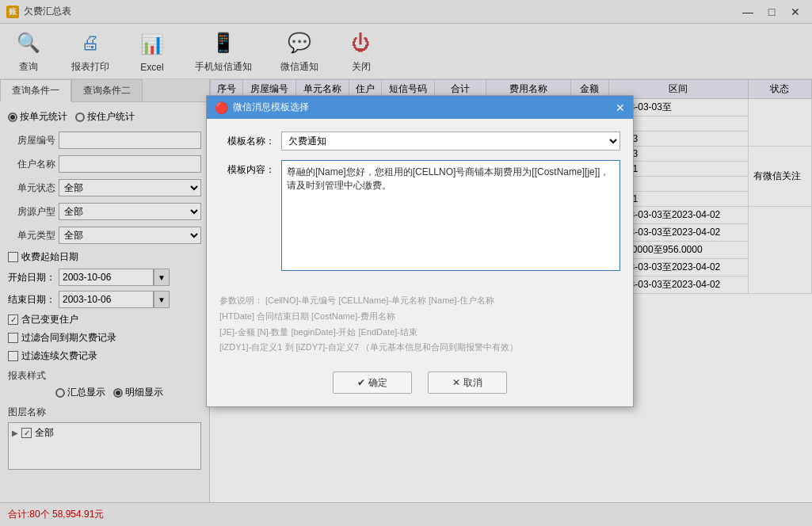 The width and height of the screenshot is (812, 526). I want to click on cancel-icon: ✕, so click(456, 383).